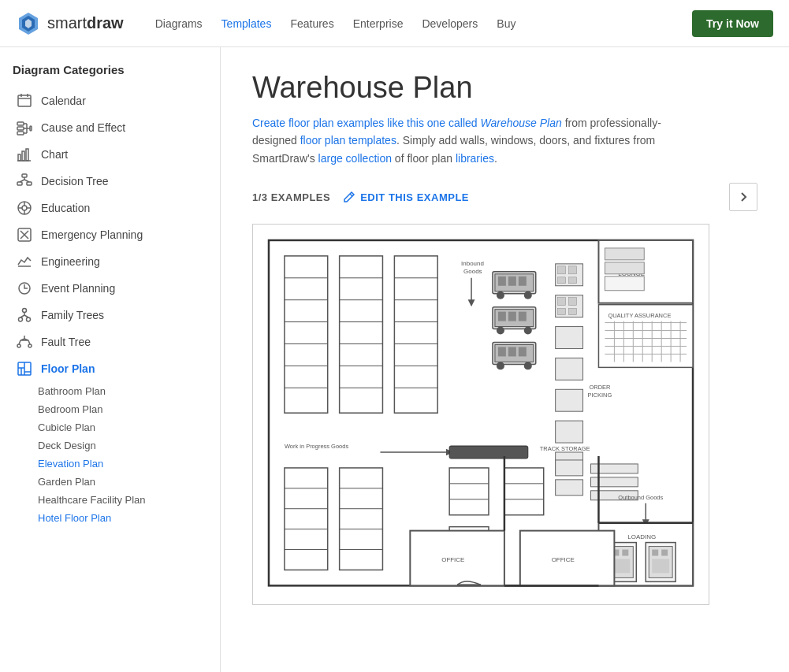  Describe the element at coordinates (69, 24) in the screenshot. I see `logo: smartdraw` at that location.